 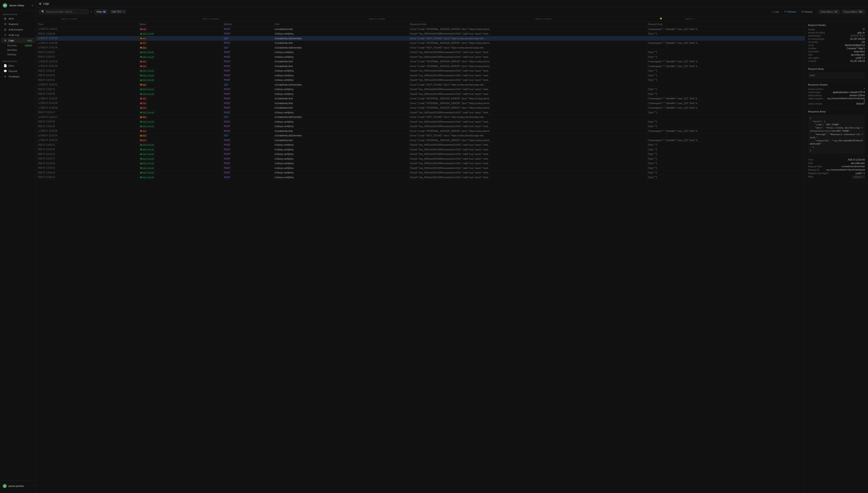 I want to click on user-menu: JU James Unkey ⇅, so click(x=18, y=6).